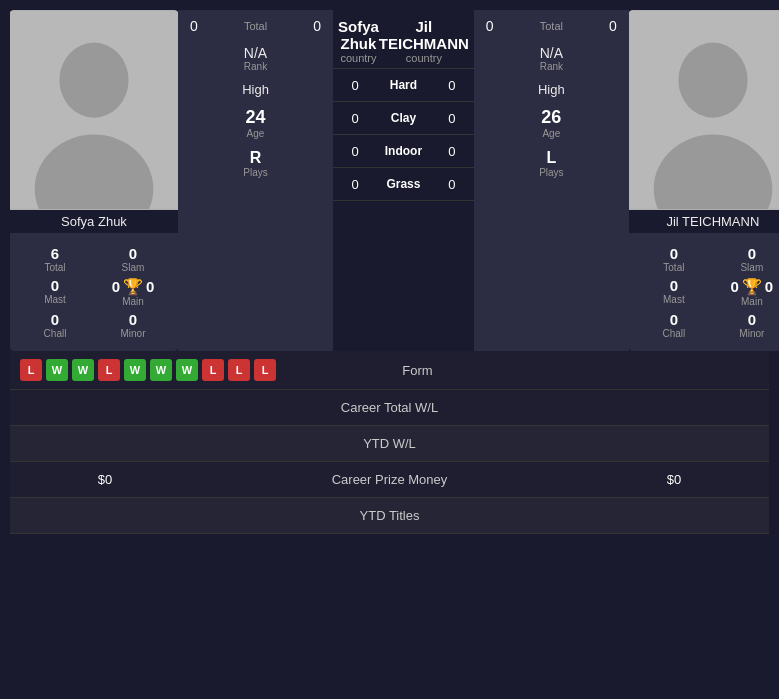 Image resolution: width=779 pixels, height=699 pixels. Describe the element at coordinates (748, 334) in the screenshot. I see `right-minor-label: Minor` at that location.